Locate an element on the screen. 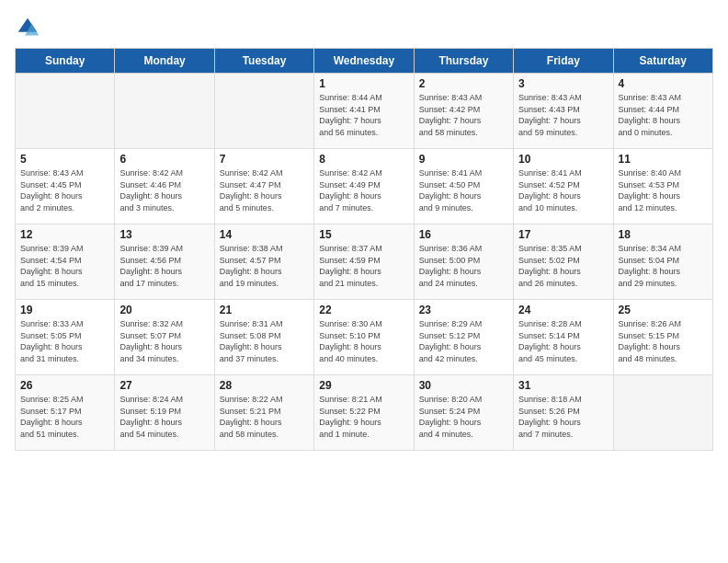 The width and height of the screenshot is (728, 563). day-number: 27 is located at coordinates (164, 385).